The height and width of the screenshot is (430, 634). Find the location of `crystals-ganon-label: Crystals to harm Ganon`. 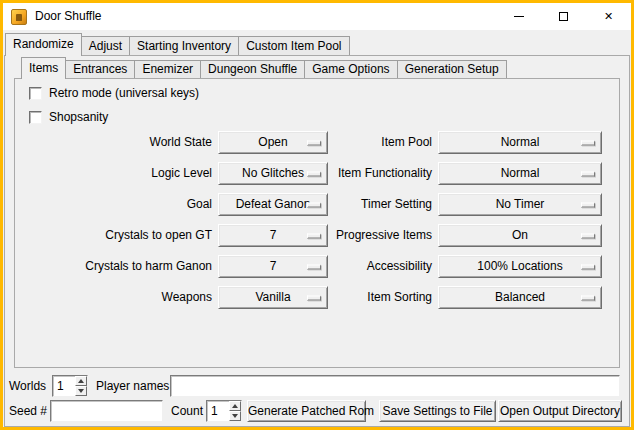

crystals-ganon-label: Crystals to harm Ganon is located at coordinates (136, 266).